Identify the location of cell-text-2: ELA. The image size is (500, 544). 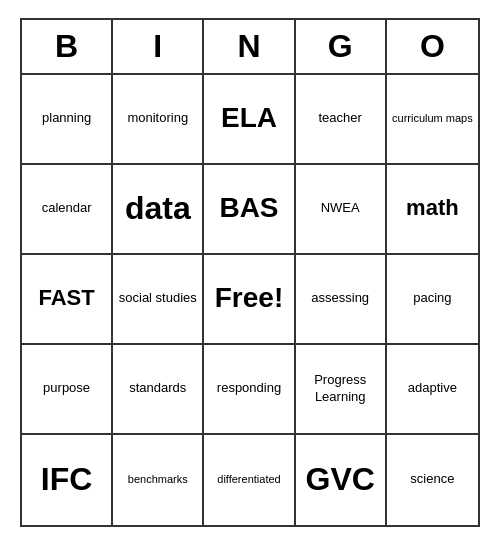
(249, 118).